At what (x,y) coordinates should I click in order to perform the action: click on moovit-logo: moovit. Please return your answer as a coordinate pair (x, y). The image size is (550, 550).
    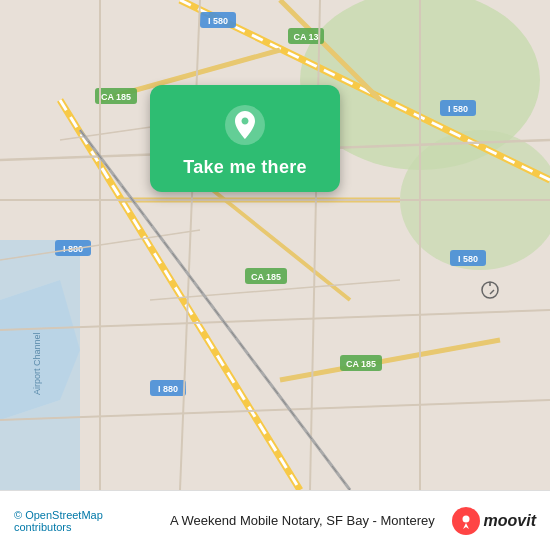
    Looking at the image, I should click on (494, 521).